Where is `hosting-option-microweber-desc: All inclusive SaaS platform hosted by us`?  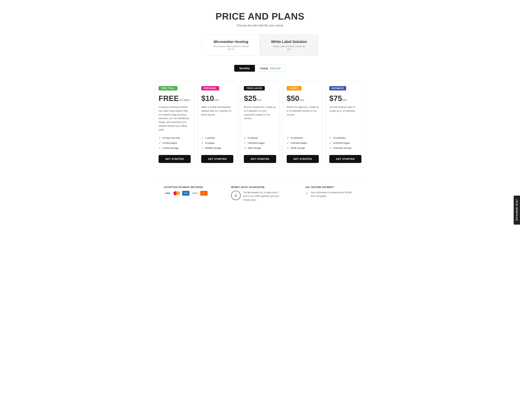 hosting-option-microweber-desc: All inclusive SaaS platform hosted by us is located at coordinates (231, 48).